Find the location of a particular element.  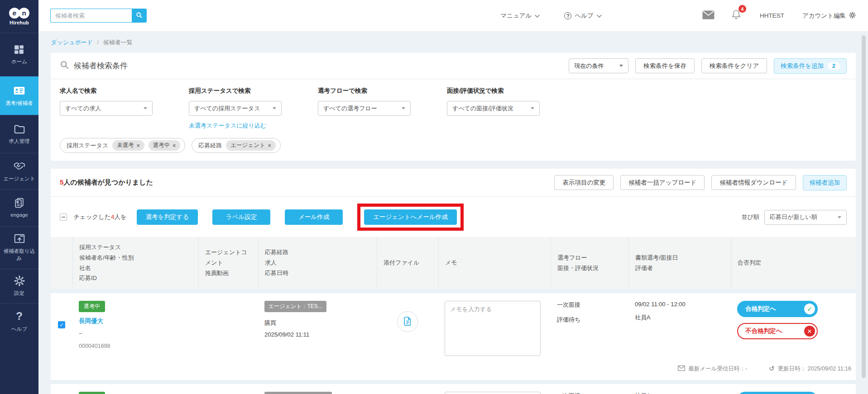

x-circle-icon: ✕ is located at coordinates (810, 331).